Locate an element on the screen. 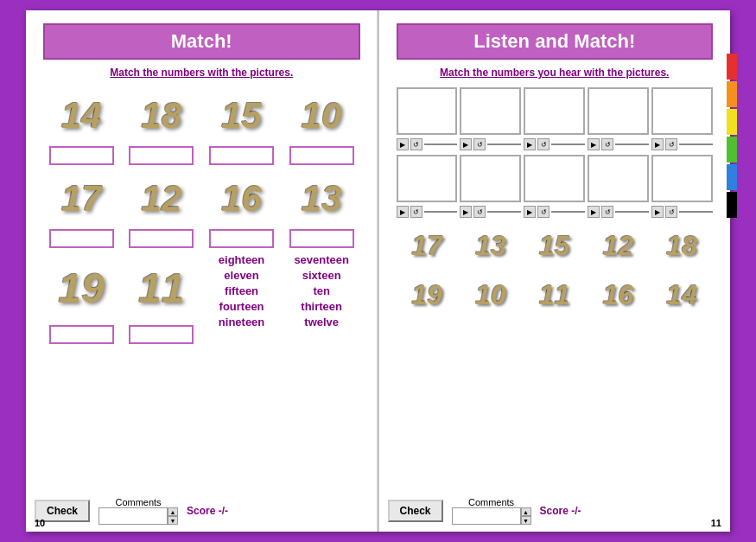 The image size is (756, 542). number-cell-10: 10 is located at coordinates (321, 126).